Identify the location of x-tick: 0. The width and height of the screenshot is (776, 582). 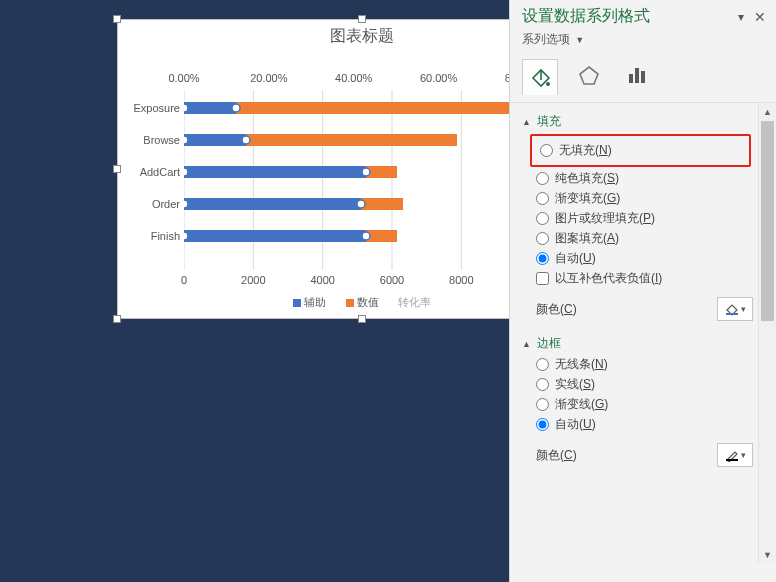
(184, 280).